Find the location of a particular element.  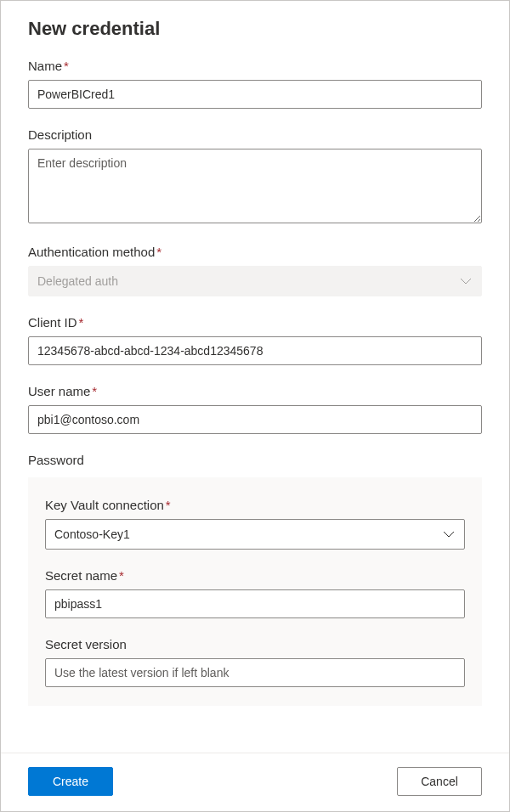

secret-name-field-group: Secret name* is located at coordinates (255, 593).